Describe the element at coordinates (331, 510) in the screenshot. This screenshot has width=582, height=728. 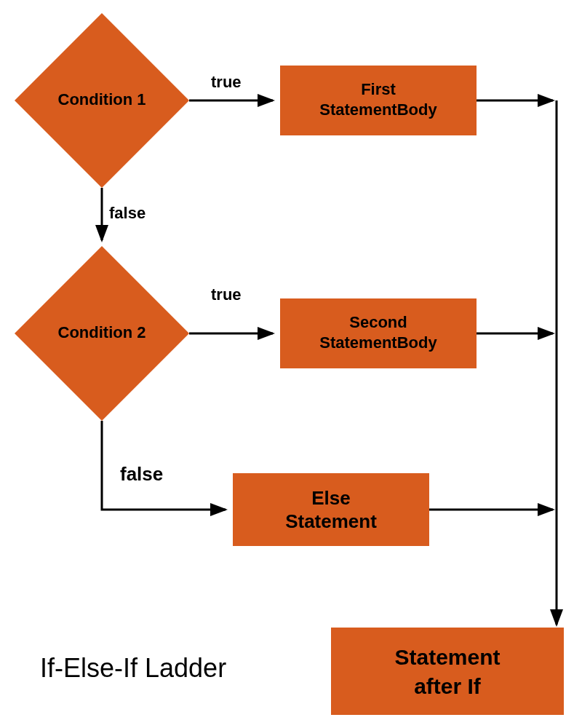
I see `else-statement-node: Else Statement` at that location.